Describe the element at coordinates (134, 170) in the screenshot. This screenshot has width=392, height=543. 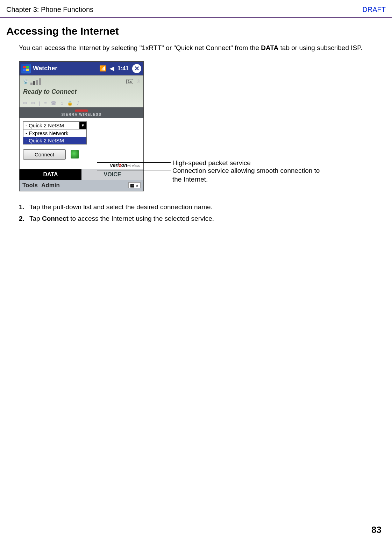
I see `callout-line-quick` at that location.